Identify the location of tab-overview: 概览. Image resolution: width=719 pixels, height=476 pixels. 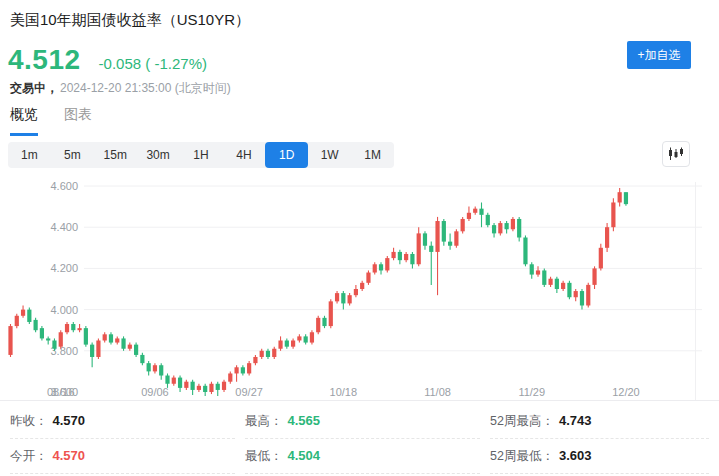
(24, 121).